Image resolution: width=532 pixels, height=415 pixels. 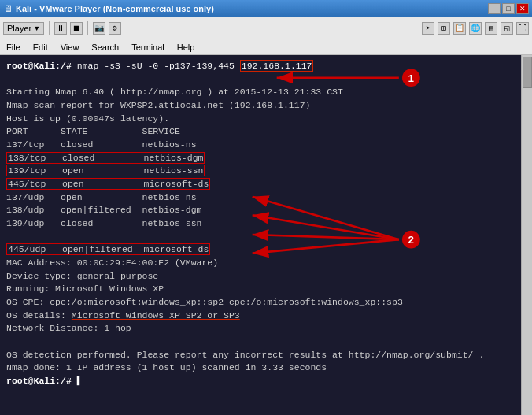 What do you see at coordinates (523, 28) in the screenshot?
I see `toolbar-icon-fullscreen: ⛶` at bounding box center [523, 28].